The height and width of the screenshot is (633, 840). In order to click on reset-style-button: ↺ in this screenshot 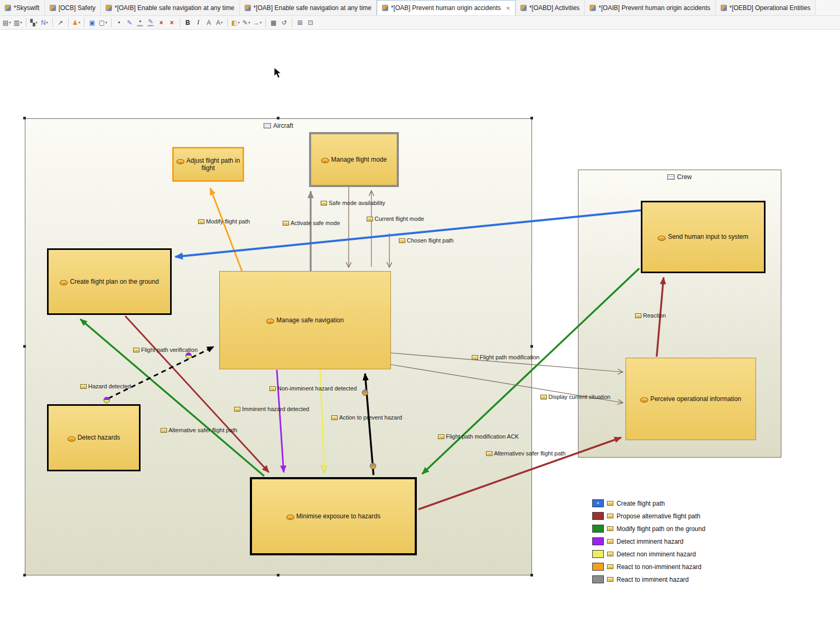, I will do `click(284, 23)`.